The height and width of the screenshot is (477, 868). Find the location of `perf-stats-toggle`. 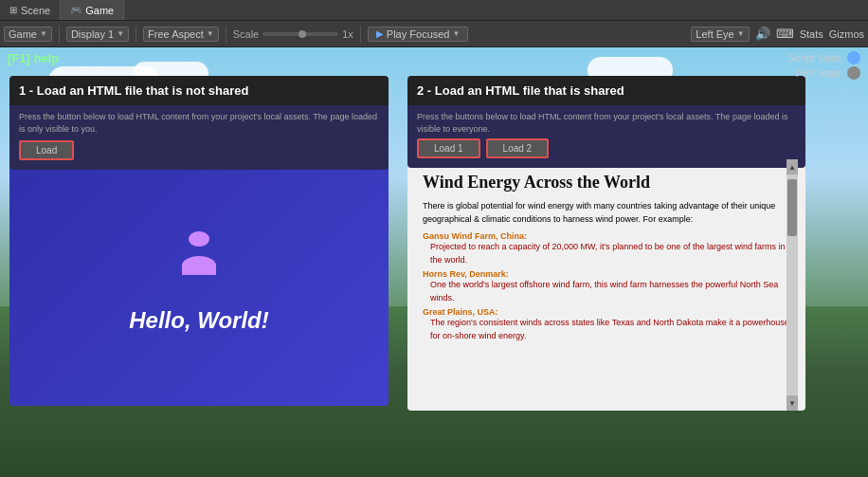

perf-stats-toggle is located at coordinates (854, 73).